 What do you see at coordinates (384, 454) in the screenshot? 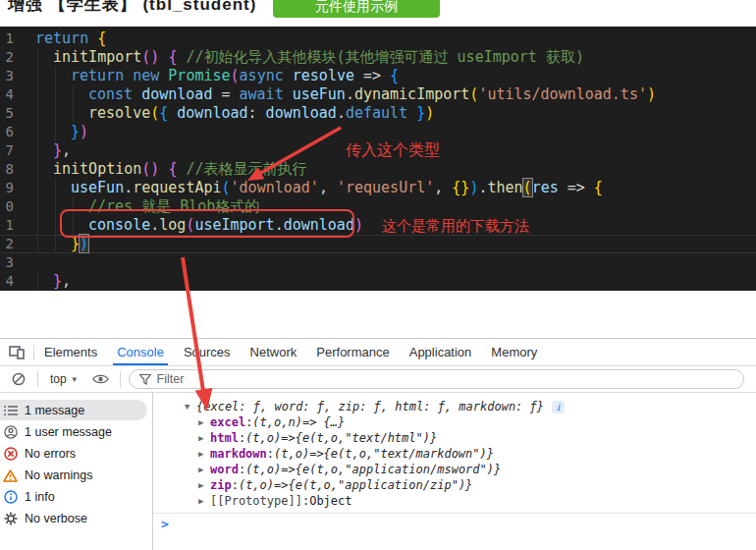
I see `property-value: (t,o)=>{e(t,o,"text/markdown")}` at bounding box center [384, 454].